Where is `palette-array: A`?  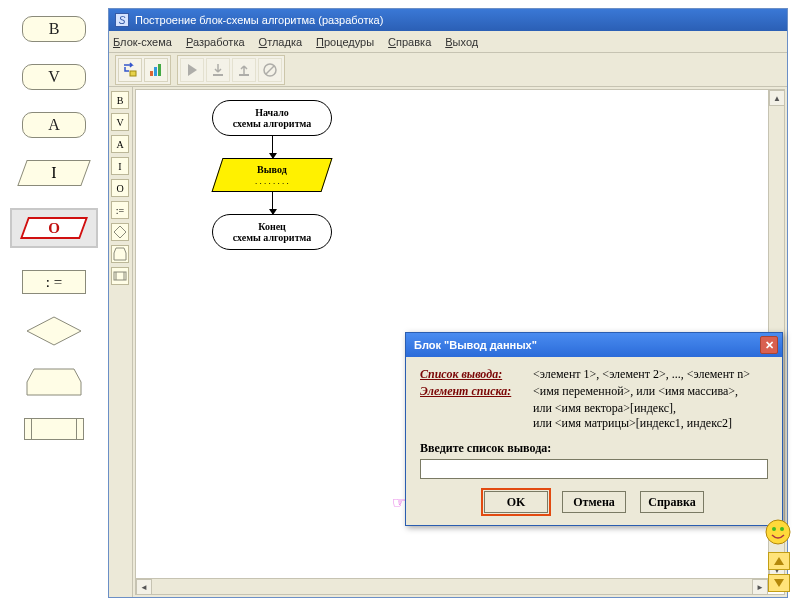
palette-array: A is located at coordinates (54, 125).